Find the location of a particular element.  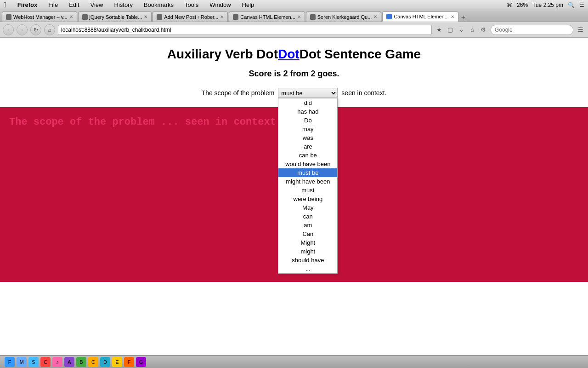

bookmark-icon: ▢ is located at coordinates (450, 30).